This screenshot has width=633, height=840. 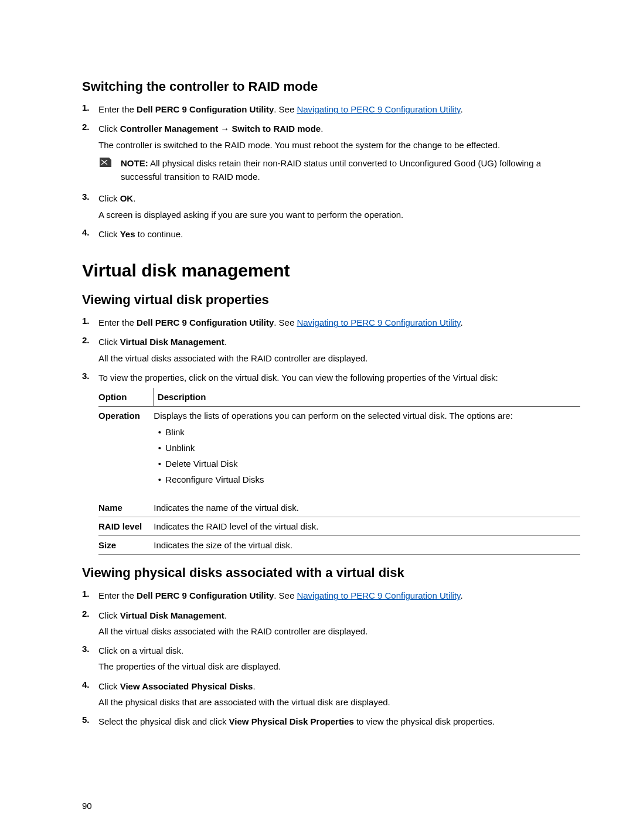 What do you see at coordinates (164, 722) in the screenshot?
I see `text: Select the physical disk and click` at bounding box center [164, 722].